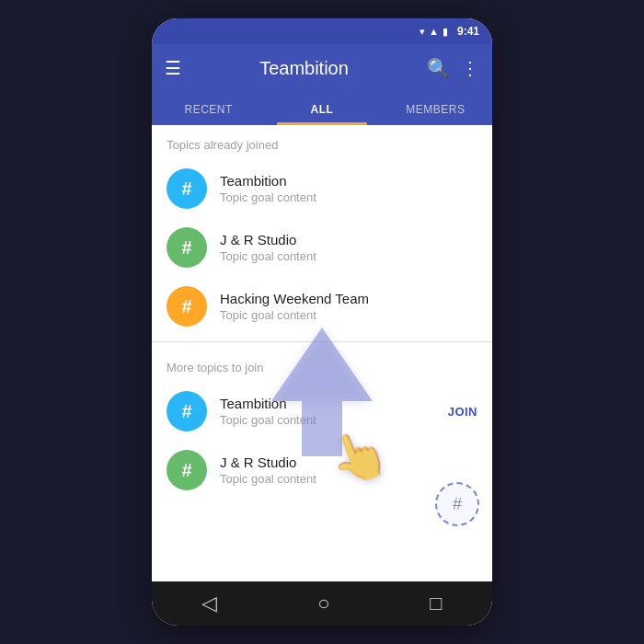  I want to click on wifi-icon: ▾, so click(422, 31).